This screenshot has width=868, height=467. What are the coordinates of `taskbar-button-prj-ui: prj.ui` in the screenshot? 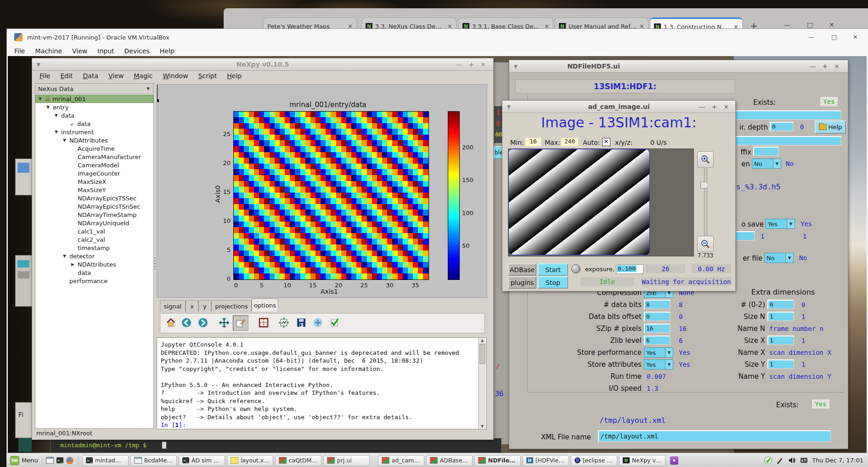 It's located at (346, 461).